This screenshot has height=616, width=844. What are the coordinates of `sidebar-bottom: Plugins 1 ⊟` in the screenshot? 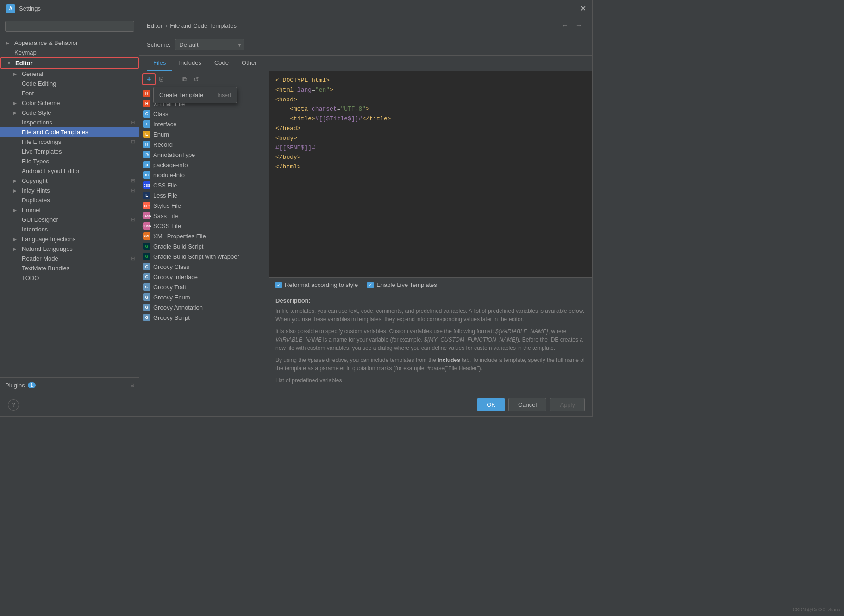 It's located at (69, 385).